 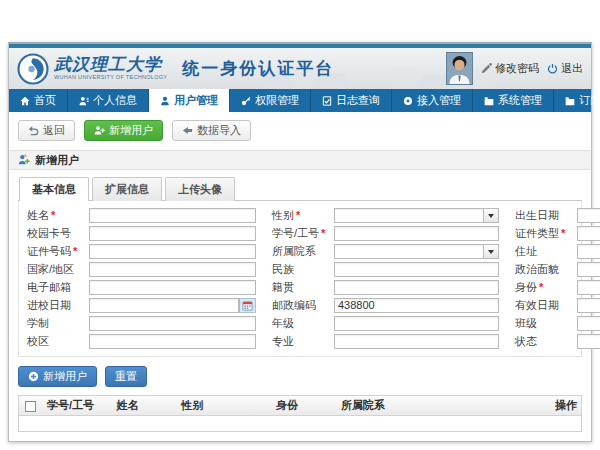 What do you see at coordinates (588, 288) in the screenshot?
I see `identity-input` at bounding box center [588, 288].